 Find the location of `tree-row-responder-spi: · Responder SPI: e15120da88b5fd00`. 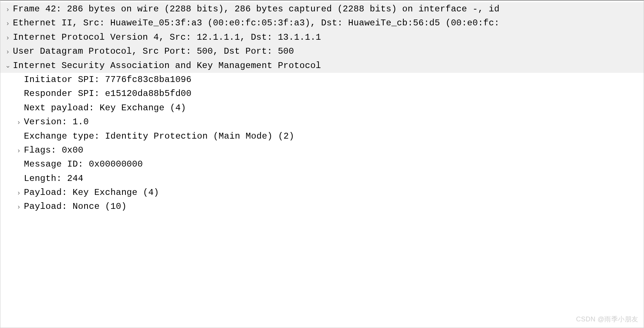

tree-row-responder-spi: · Responder SPI: e15120da88b5fd00 is located at coordinates (322, 94).